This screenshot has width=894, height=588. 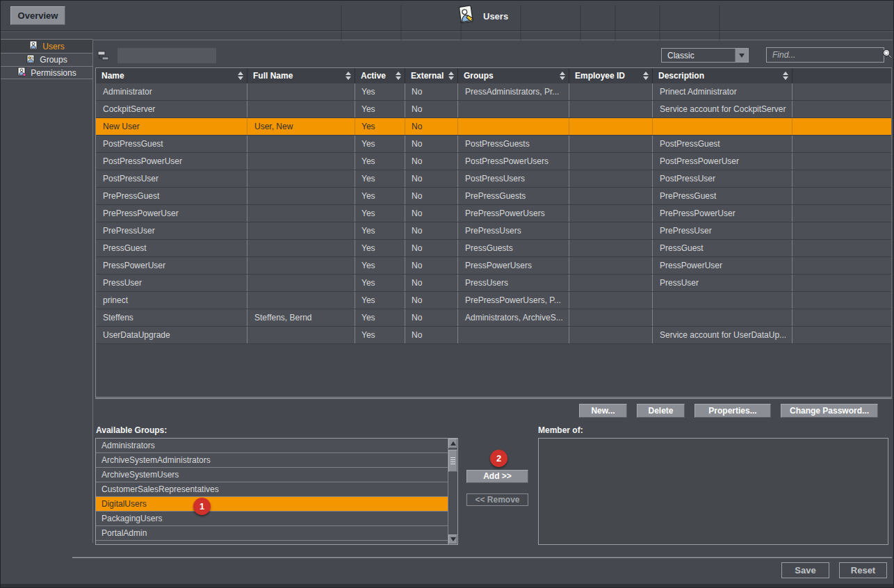 I want to click on new-button: New..., so click(x=603, y=411).